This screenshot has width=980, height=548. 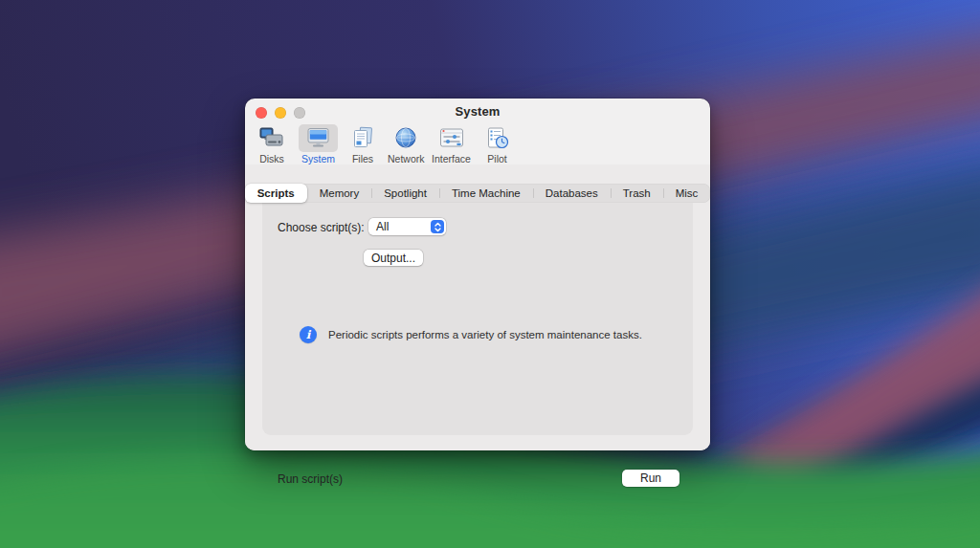 What do you see at coordinates (452, 138) in the screenshot?
I see `interface-icon` at bounding box center [452, 138].